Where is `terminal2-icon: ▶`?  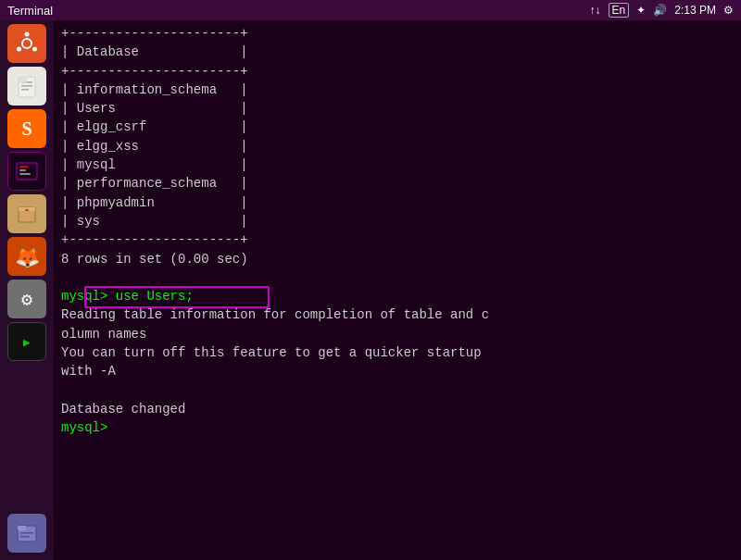
terminal2-icon: ▶ is located at coordinates (27, 342).